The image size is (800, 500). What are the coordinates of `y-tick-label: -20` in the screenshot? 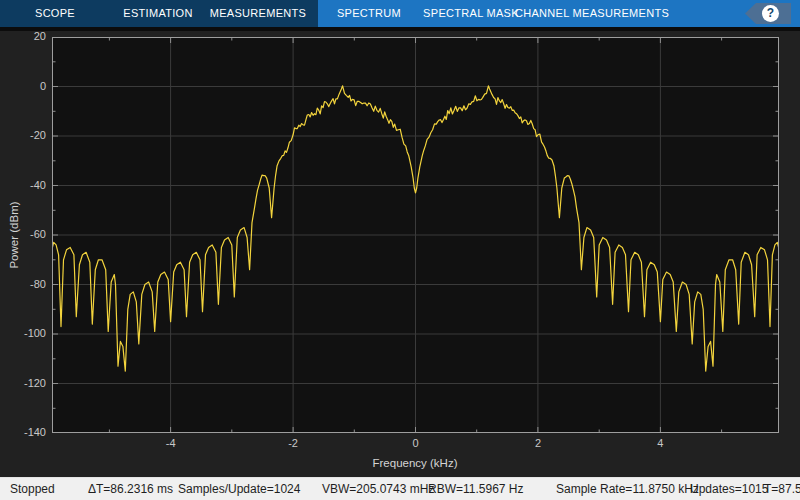 It's located at (23, 135).